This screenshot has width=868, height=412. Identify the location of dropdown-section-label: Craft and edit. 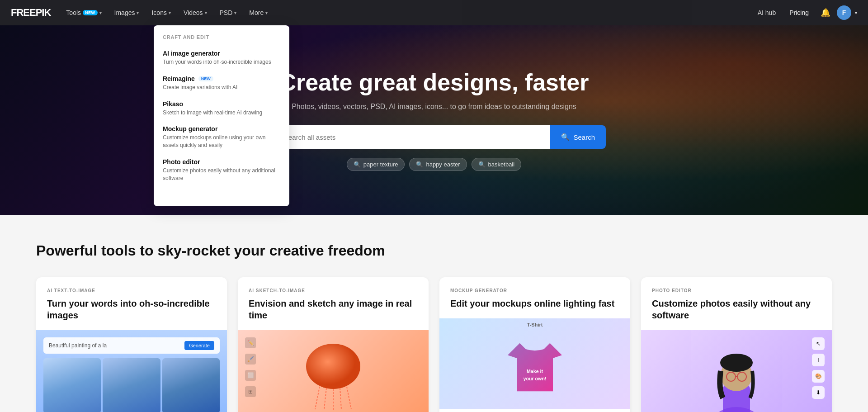
(222, 39).